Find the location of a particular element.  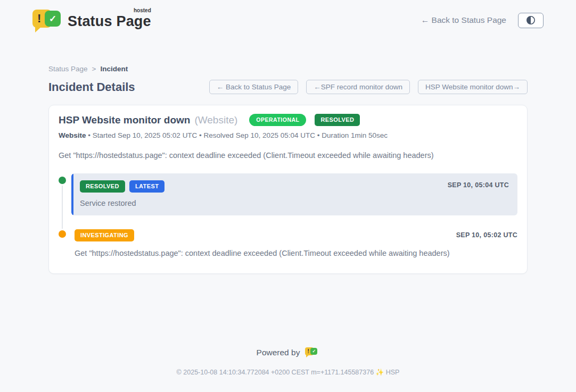

orange-status-dot-icon is located at coordinates (62, 234).